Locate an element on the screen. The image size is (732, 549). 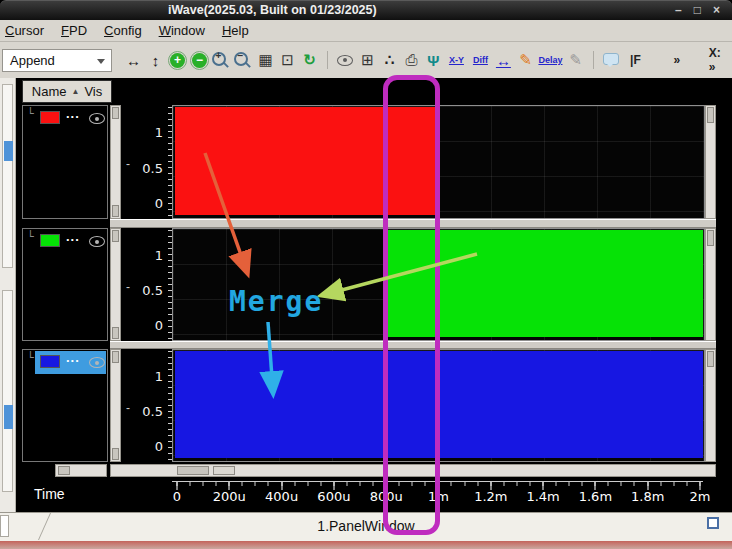
time-tick-label: 1.2m is located at coordinates (490, 496).